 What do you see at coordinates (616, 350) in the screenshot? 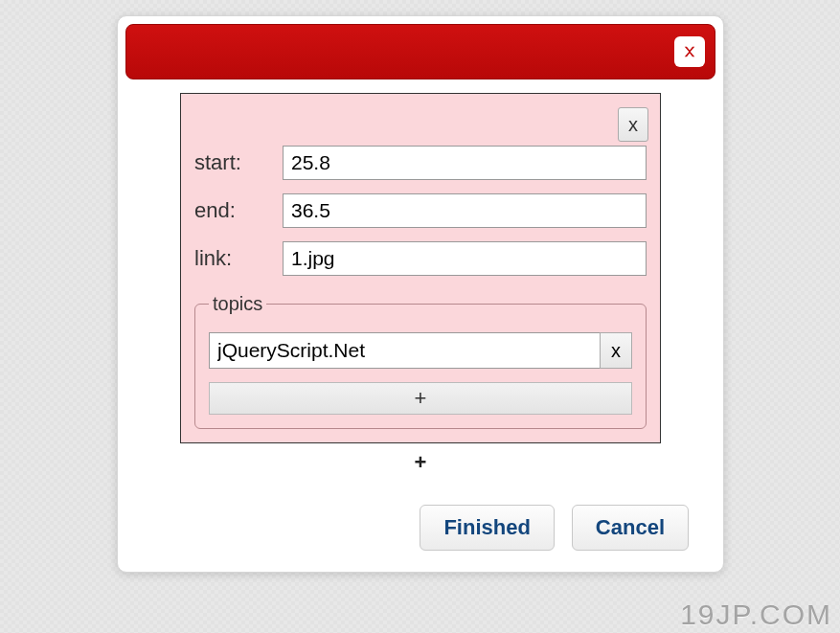
I see `remove-topic-button: x` at bounding box center [616, 350].